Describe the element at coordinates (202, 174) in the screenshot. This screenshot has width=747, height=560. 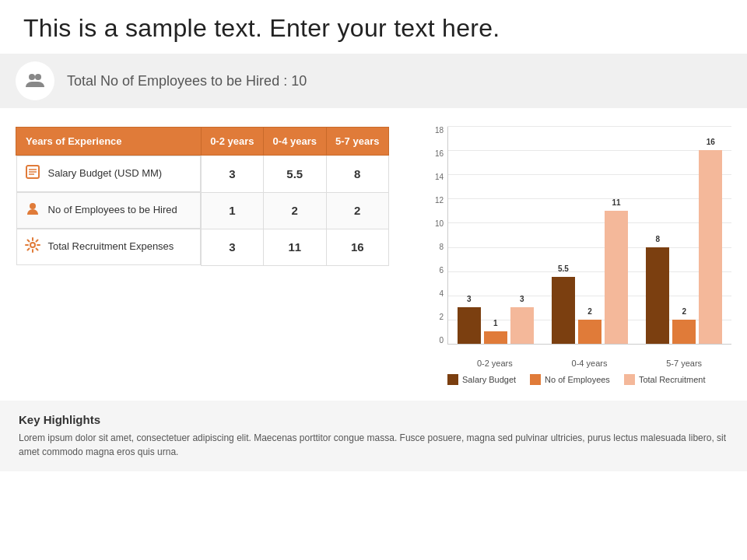
I see `table-row: Salary Budget (USD MM)35.58` at that location.